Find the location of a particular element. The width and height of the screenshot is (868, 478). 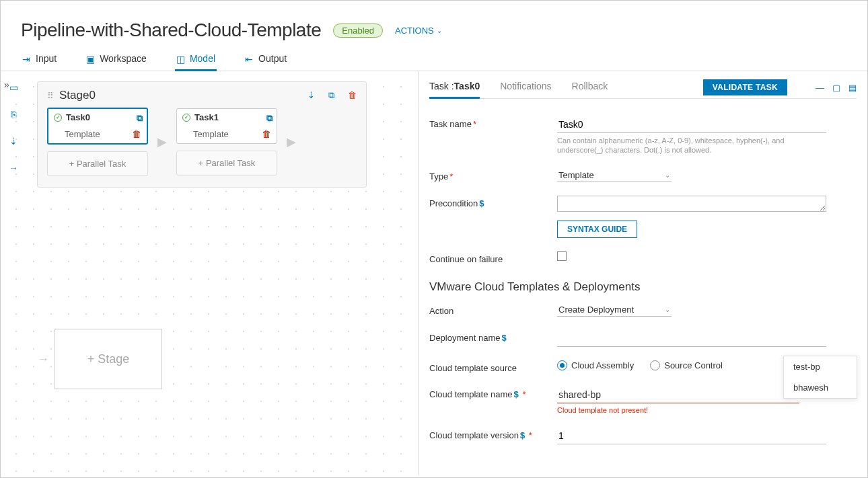

template-name-dropdown: test-bp bhawesh is located at coordinates (820, 377).